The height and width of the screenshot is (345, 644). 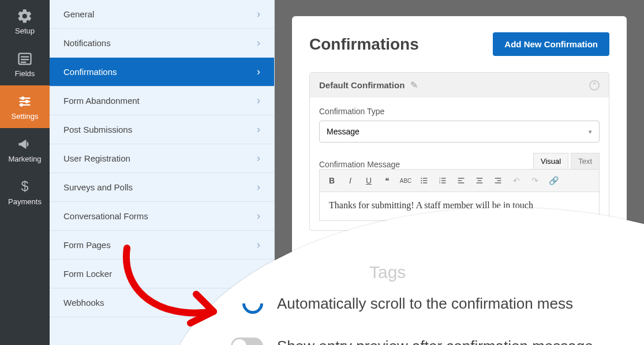 What do you see at coordinates (551, 44) in the screenshot?
I see `add-confirmation-button: Add New Confirmation` at bounding box center [551, 44].